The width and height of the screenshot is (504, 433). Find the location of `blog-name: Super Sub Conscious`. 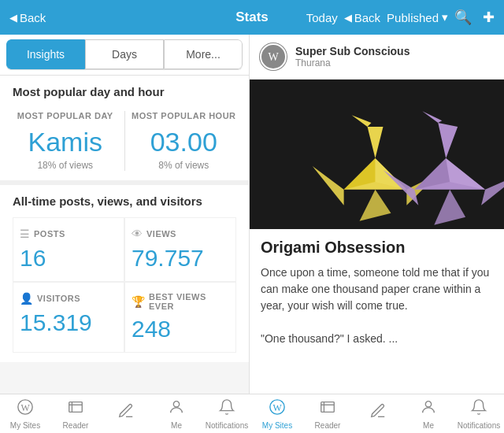

blog-name: Super Sub Conscious is located at coordinates (353, 51).